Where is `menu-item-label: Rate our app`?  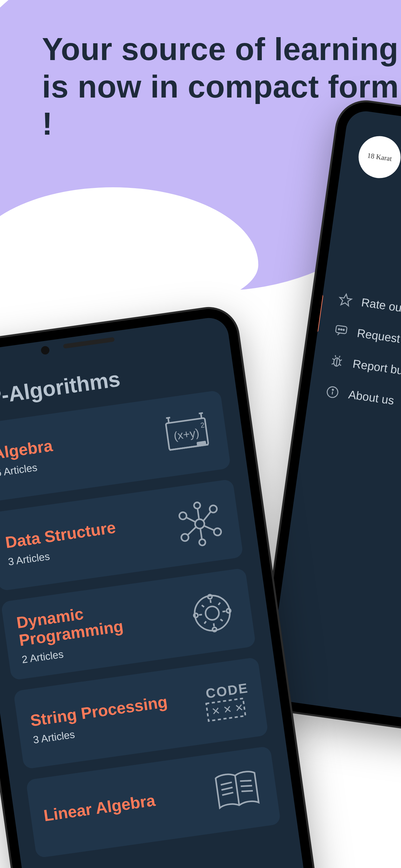
menu-item-label: Rate our app is located at coordinates (381, 307).